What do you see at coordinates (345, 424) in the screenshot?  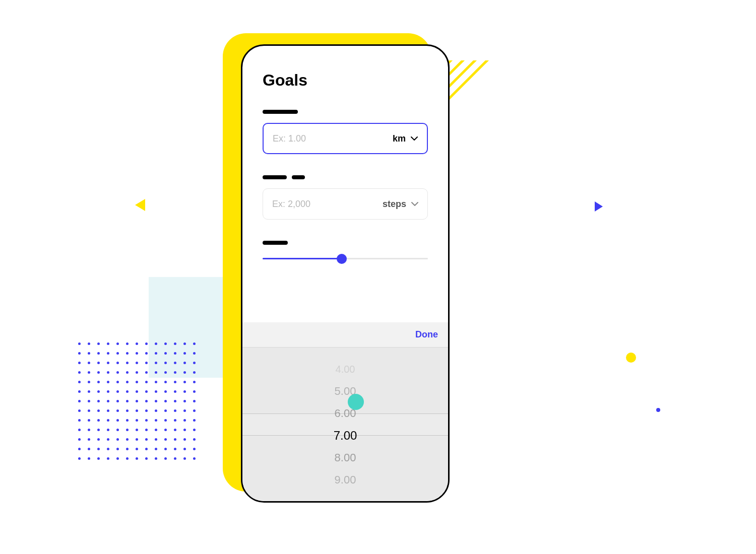 I see `picker-wheel: 4.00 5.00 6.00 7.00 8.00 9.00` at bounding box center [345, 424].